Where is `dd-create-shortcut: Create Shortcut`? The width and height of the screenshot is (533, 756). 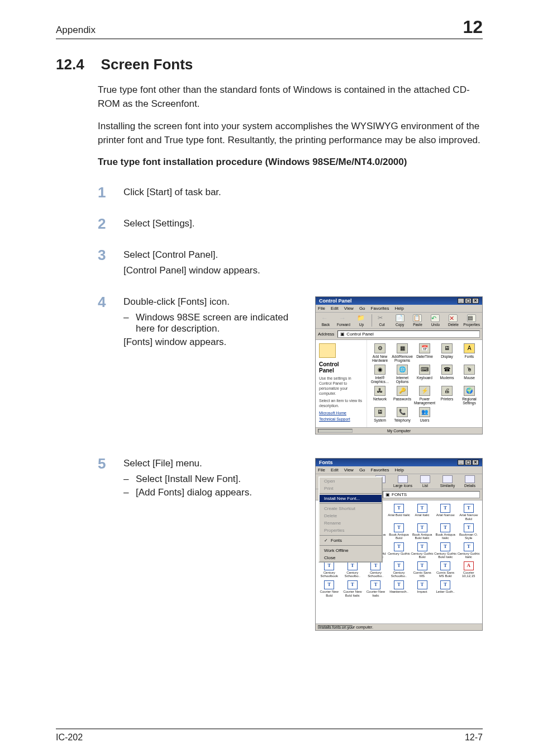
dd-create-shortcut: Create Shortcut is located at coordinates (351, 509).